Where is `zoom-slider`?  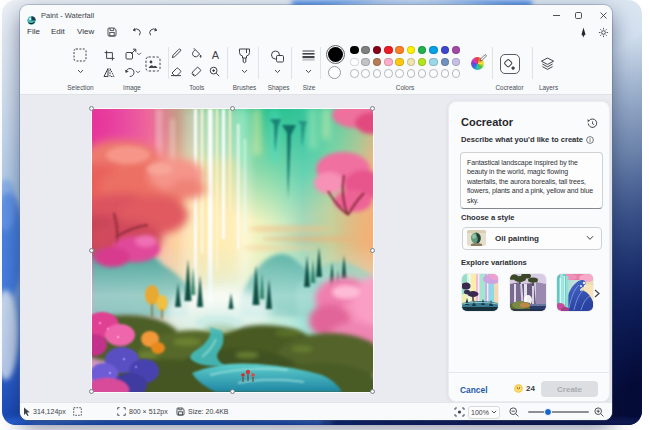 zoom-slider is located at coordinates (558, 412).